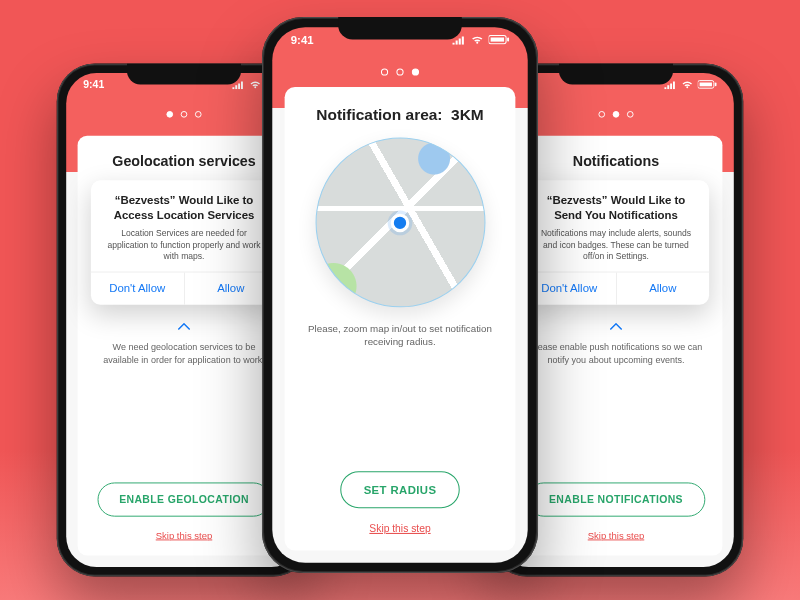  I want to click on alert-title: “Bezvests” Would Like to Access Location…, so click(184, 209).